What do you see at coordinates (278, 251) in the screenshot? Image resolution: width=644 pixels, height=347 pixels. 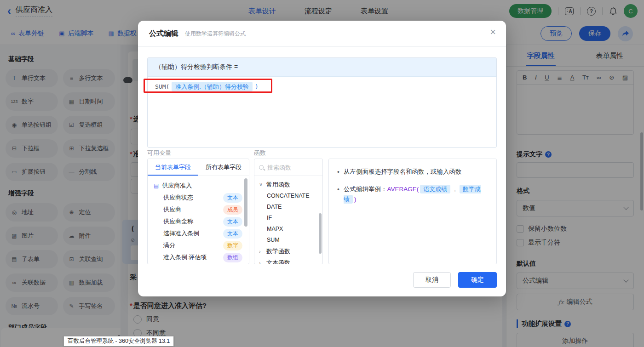 I see `function-group-label: 数学函数` at bounding box center [278, 251].